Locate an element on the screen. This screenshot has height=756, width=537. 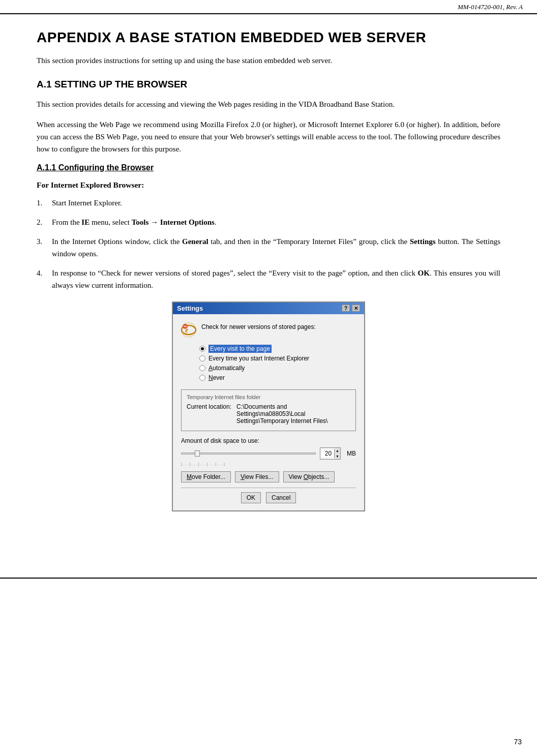
doc-ref: MM-014720-001, Rev. A is located at coordinates (490, 7).